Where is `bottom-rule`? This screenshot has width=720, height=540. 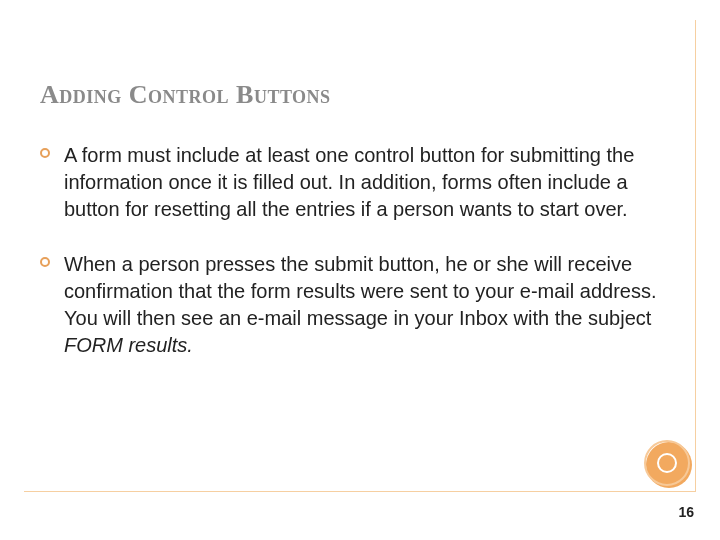 bottom-rule is located at coordinates (360, 492).